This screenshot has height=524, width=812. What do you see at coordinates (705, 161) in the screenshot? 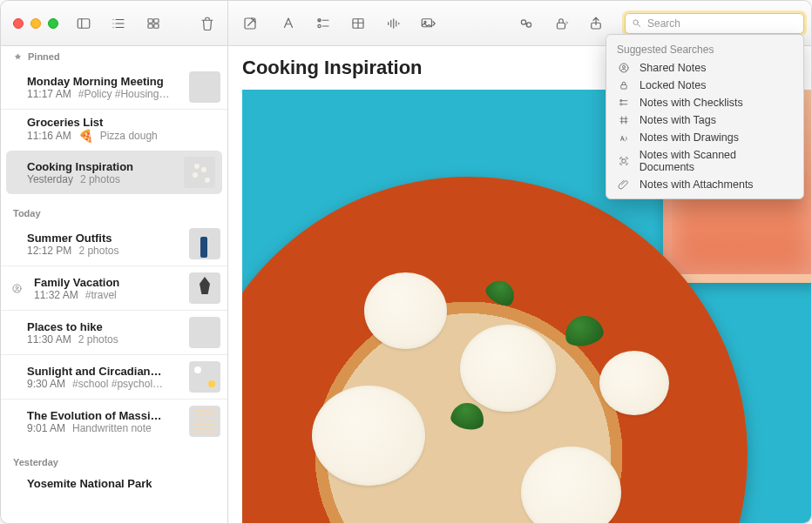
I see `suggested-search-scanned: Notes with Scanned Documents` at bounding box center [705, 161].